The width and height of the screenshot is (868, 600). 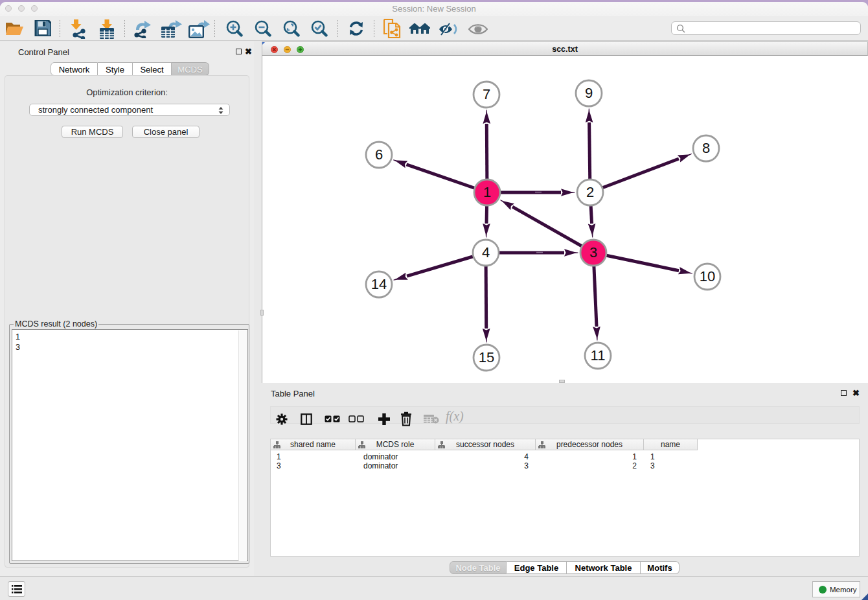 I want to click on svg-text: 2, so click(x=590, y=192).